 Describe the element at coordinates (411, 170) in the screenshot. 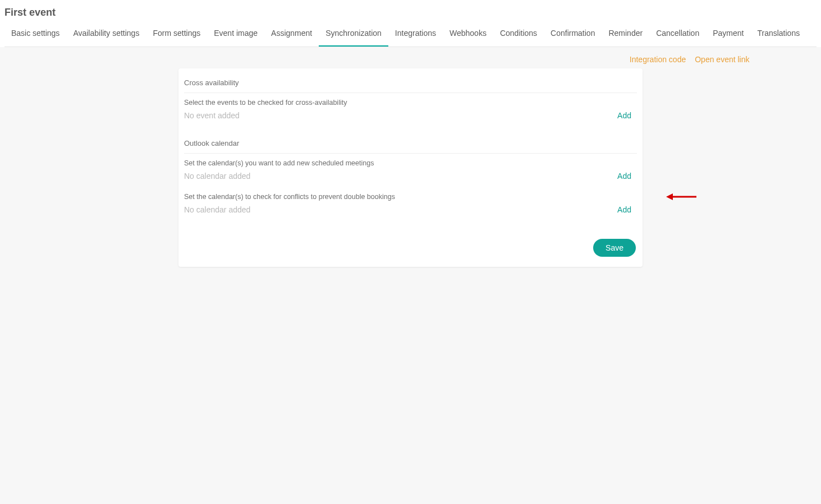

I see `outlook-add-meetings-block: Set the calendar(s) you want to add new …` at that location.